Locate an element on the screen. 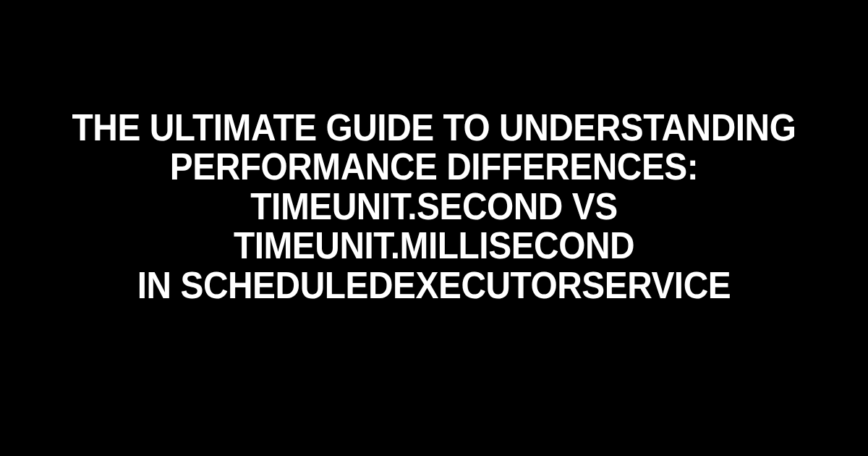  title-line-3: TIMEUNIT.SECOND VS TIMEUNIT.MILLISECOND is located at coordinates (434, 226).